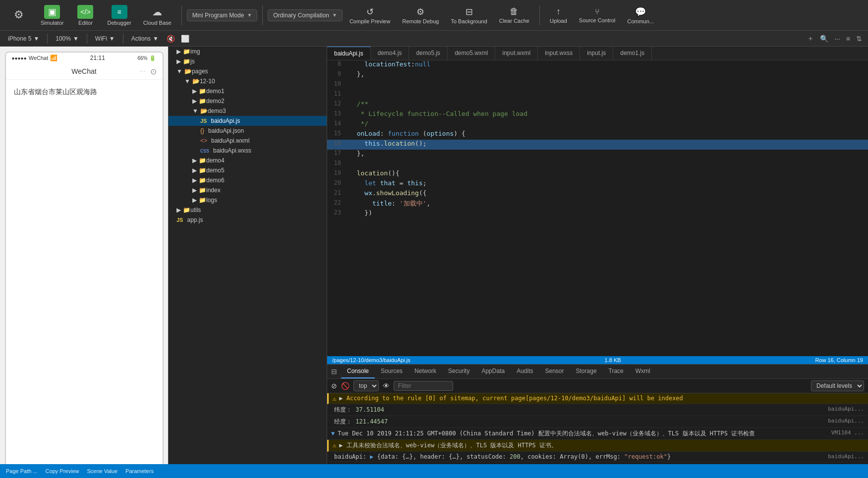 This screenshot has width=868, height=478. What do you see at coordinates (105, 39) in the screenshot?
I see `network-selector: WiFi ▼` at bounding box center [105, 39].